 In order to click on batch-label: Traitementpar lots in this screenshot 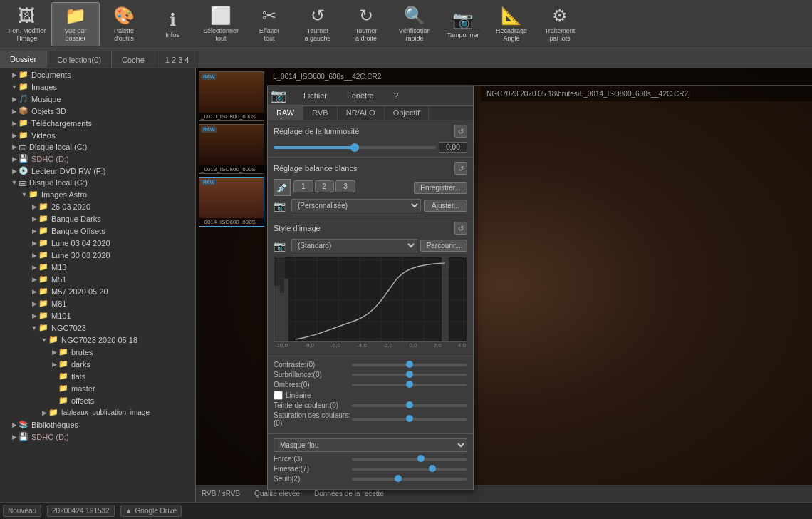, I will do `click(560, 35)`.